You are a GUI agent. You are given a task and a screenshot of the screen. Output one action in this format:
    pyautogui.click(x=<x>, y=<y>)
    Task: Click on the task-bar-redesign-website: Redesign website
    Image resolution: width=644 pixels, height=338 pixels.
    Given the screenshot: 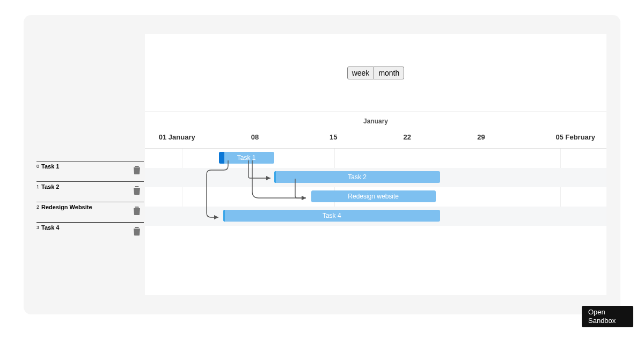 What is the action you would take?
    pyautogui.click(x=374, y=196)
    